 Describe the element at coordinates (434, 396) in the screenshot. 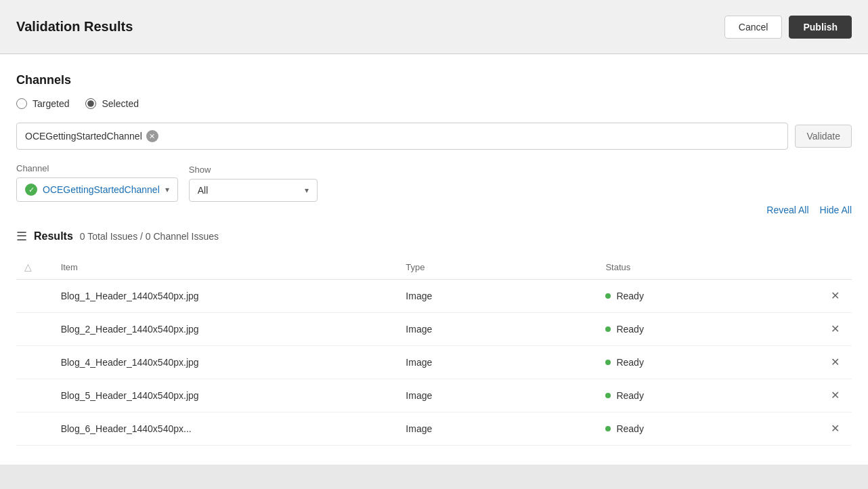

I see `table-row: Blog_5_Header_1440x540px.jpg Image Ready…` at that location.